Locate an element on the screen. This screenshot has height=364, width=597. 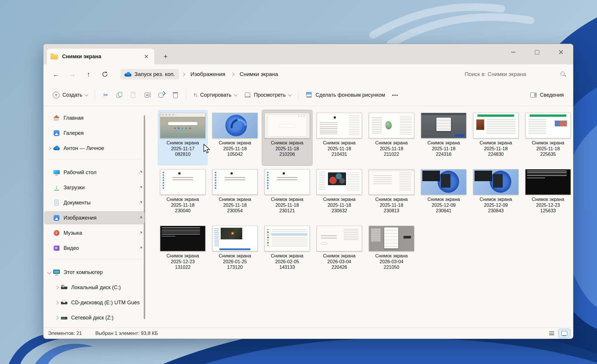
file-tile: Снимок экрана2026-03-04221050 is located at coordinates (391, 251).